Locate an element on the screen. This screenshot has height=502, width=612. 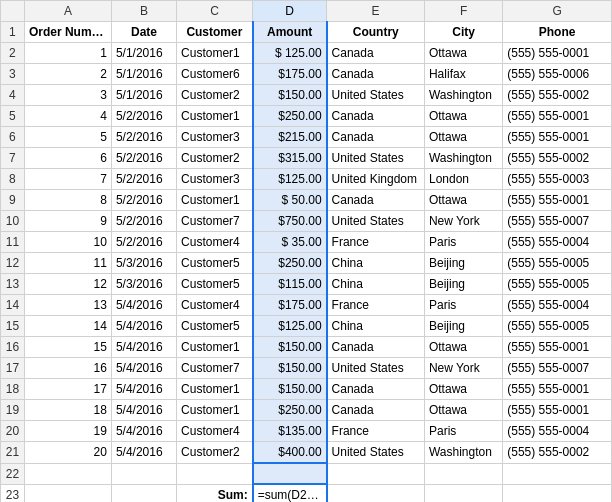
cell-E9: Canada is located at coordinates (376, 200).